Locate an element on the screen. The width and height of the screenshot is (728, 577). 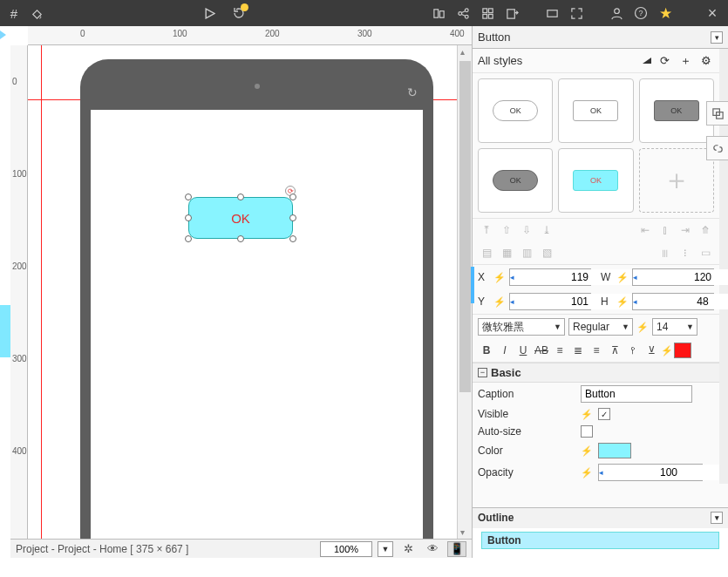
side-tab-layers-icon is located at coordinates (717, 113).